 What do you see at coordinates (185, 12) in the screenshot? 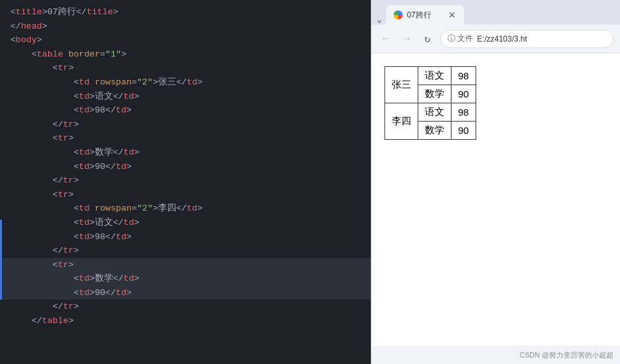
I see `code-line: <title>07跨行</title>` at bounding box center [185, 12].